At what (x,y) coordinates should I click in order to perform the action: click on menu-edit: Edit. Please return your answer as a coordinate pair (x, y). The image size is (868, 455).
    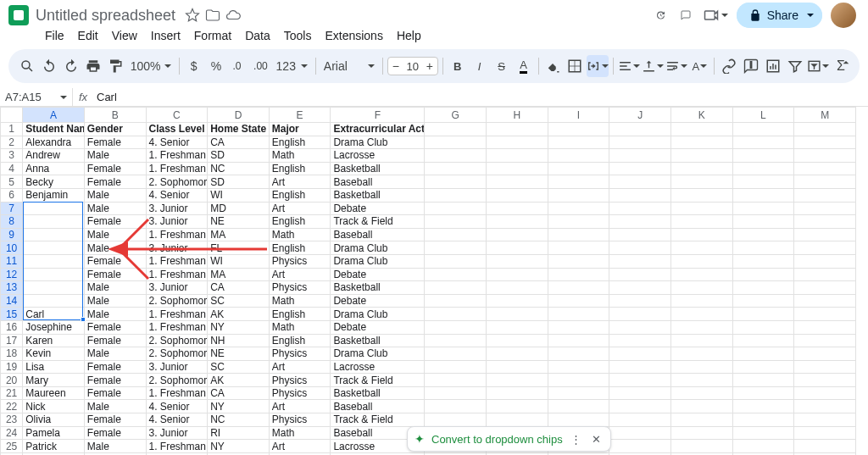
    Looking at the image, I should click on (88, 36).